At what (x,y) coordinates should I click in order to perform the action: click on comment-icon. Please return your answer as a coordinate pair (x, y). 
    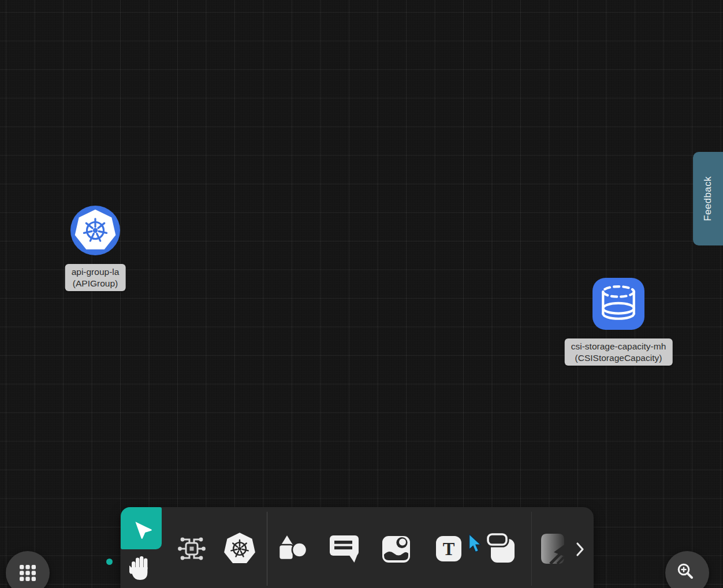
    Looking at the image, I should click on (344, 549).